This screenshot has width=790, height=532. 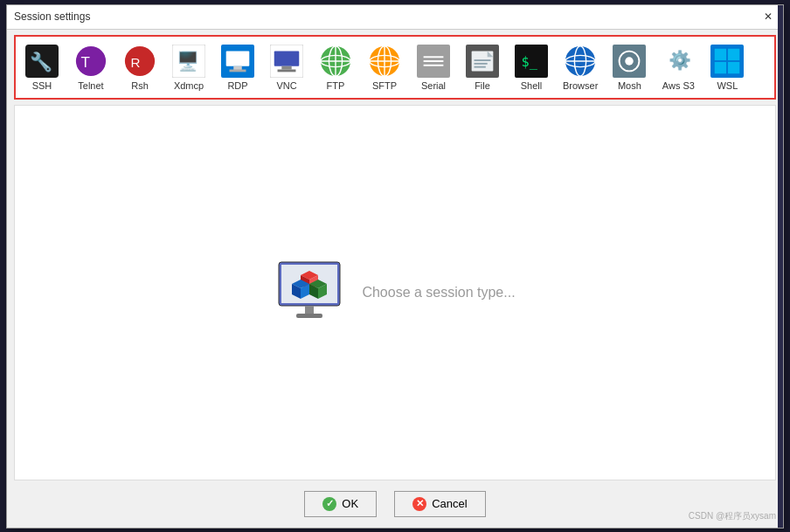 I want to click on session-type-ftp: FTP, so click(x=336, y=67).